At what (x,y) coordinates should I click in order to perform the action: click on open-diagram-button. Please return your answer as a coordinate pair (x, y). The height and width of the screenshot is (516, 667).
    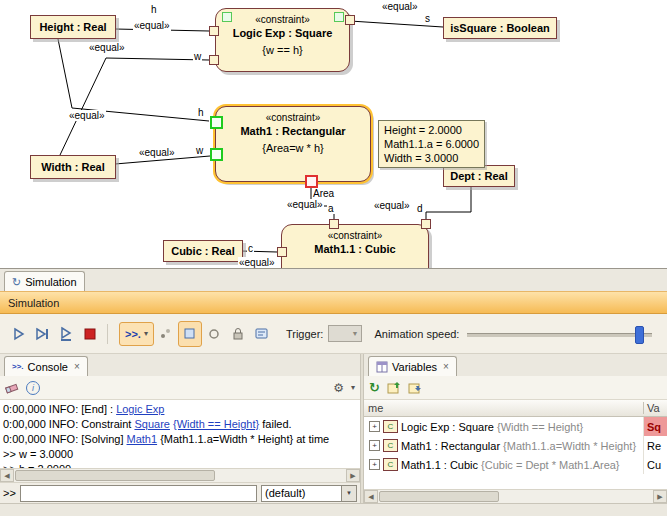
    Looking at the image, I should click on (262, 334).